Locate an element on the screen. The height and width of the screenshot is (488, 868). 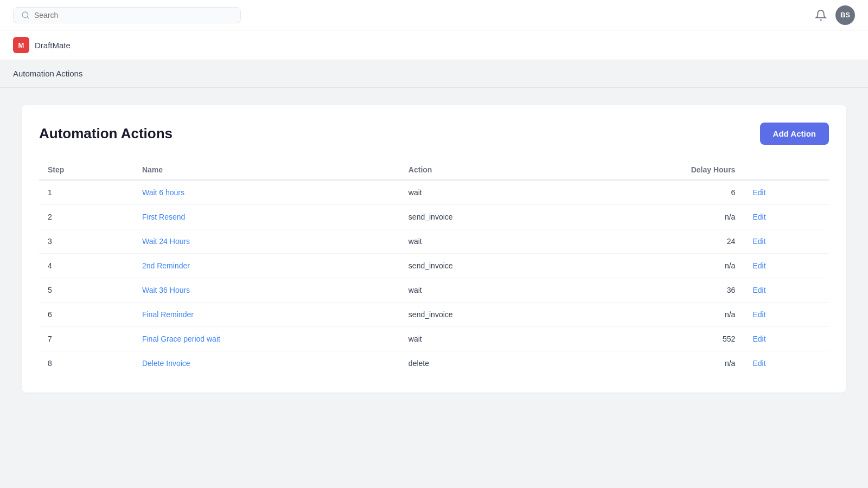
cell-step: 5 is located at coordinates (86, 291).